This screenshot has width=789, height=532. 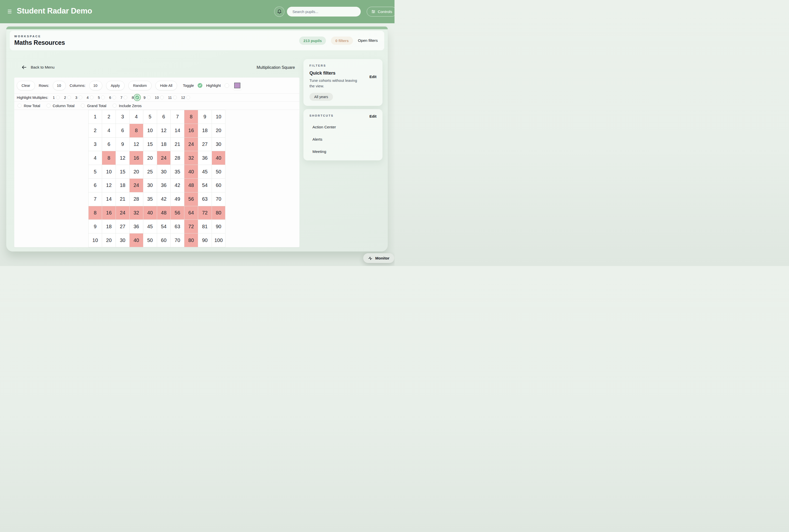 What do you see at coordinates (136, 199) in the screenshot?
I see `grid-cell: 28` at bounding box center [136, 199].